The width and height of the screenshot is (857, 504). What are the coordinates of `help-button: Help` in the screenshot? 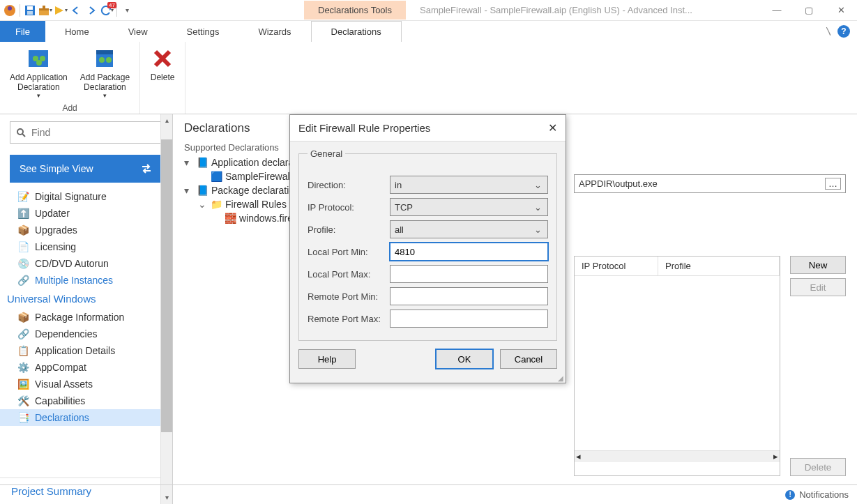 It's located at (327, 359).